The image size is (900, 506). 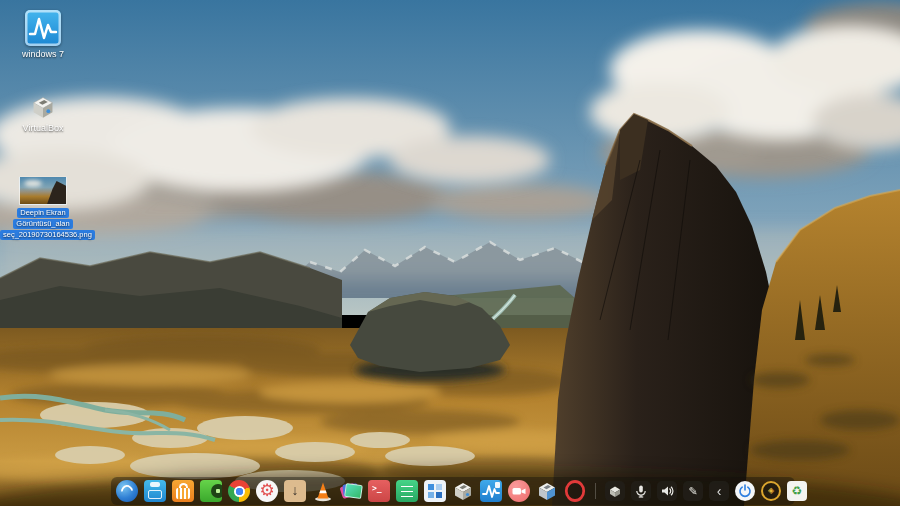 I want to click on volume-icon, so click(x=667, y=491).